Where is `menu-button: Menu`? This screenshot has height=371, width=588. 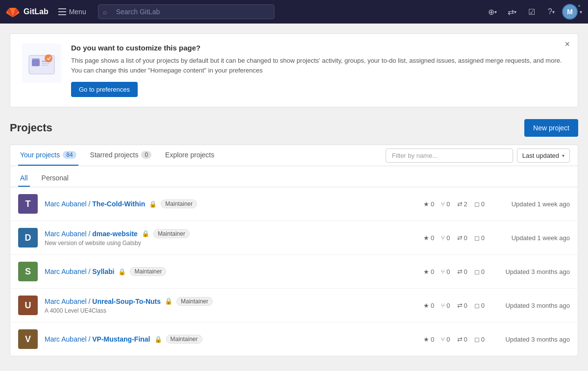 menu-button: Menu is located at coordinates (73, 12).